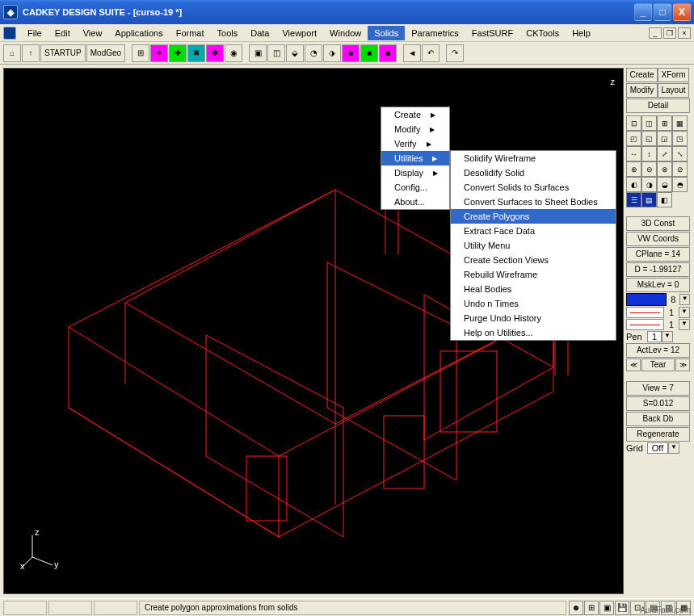  I want to click on side-view: View = 7, so click(658, 388).